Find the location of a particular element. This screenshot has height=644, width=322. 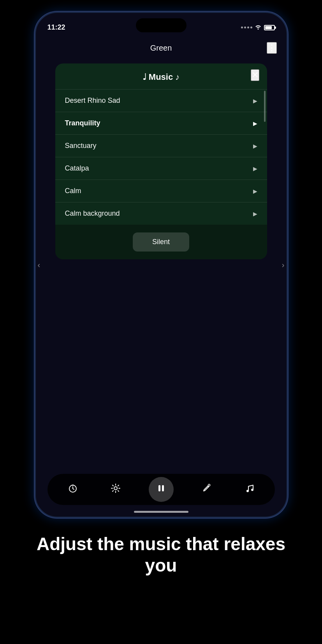

timer-button is located at coordinates (73, 489).